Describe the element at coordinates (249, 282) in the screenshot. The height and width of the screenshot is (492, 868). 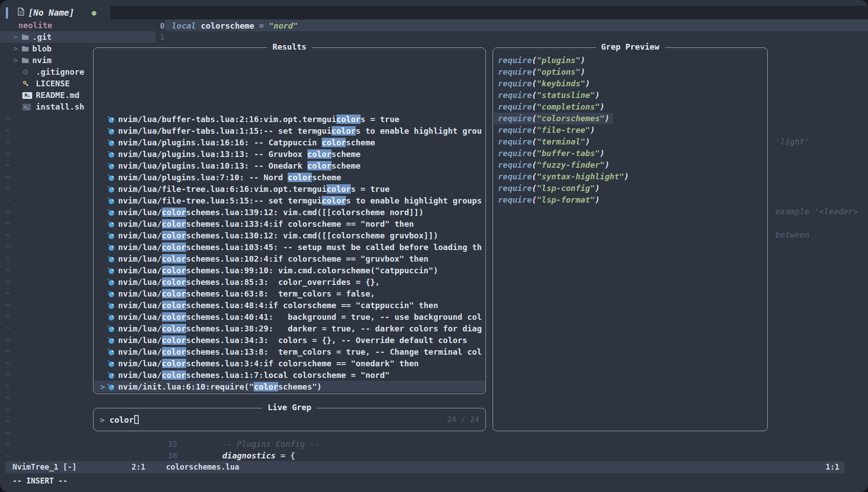
I see `result-text: nvim/lua/colorschemes.lua:85:3: color_ov…` at that location.